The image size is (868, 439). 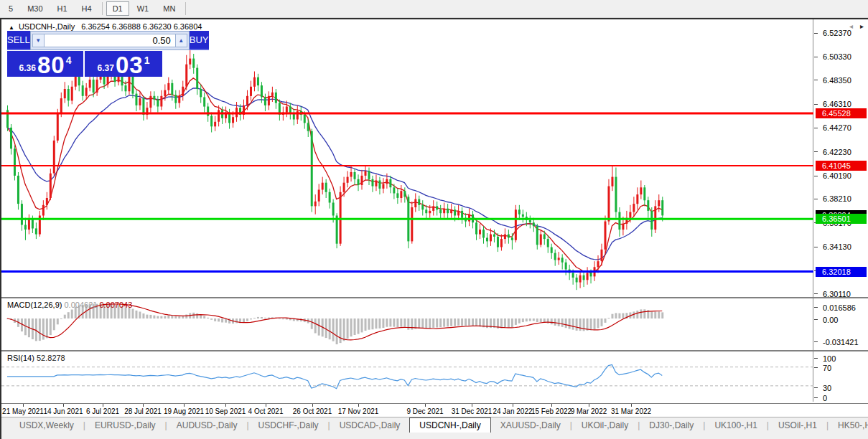 What do you see at coordinates (34, 9) in the screenshot?
I see `timeframe-button-m30: M30` at bounding box center [34, 9].